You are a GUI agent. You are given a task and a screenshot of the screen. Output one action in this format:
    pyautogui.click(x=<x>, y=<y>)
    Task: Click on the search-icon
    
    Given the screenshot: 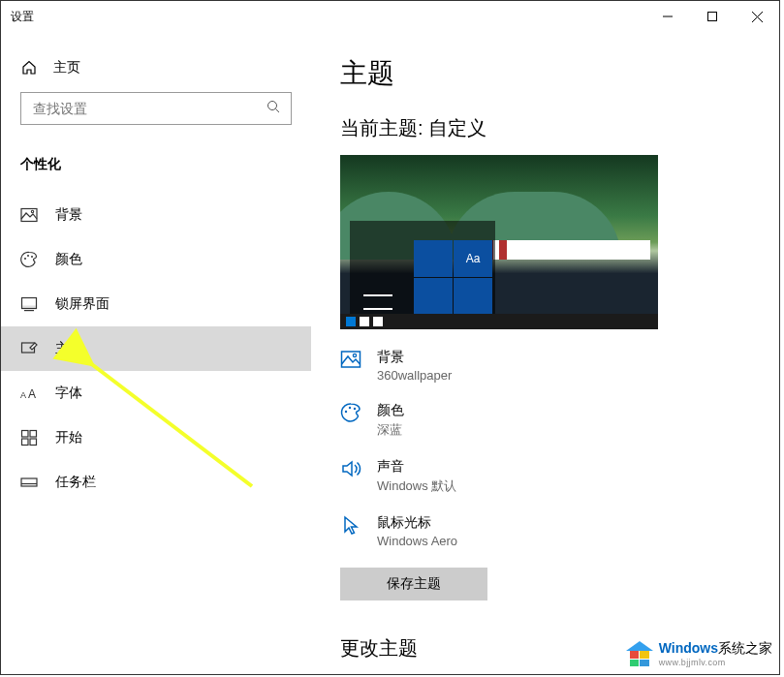 What is the action you would take?
    pyautogui.click(x=273, y=108)
    